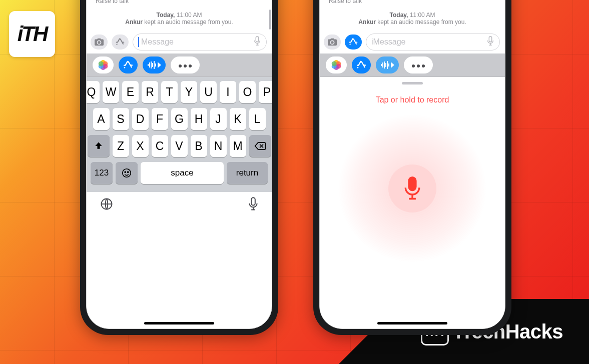 This screenshot has width=589, height=364. What do you see at coordinates (189, 92) in the screenshot?
I see `key-y: Y` at bounding box center [189, 92].